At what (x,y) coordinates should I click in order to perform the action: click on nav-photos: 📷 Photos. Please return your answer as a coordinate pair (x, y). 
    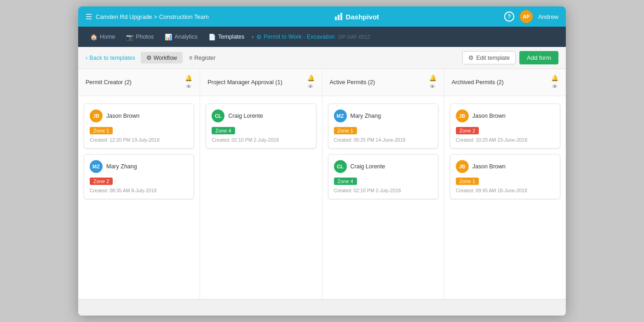
    Looking at the image, I should click on (140, 37).